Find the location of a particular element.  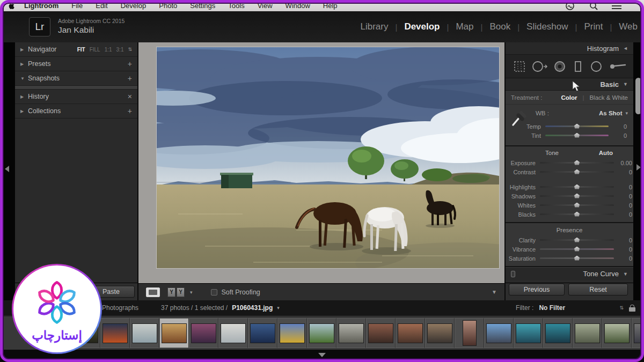

menu-item-photo: Photo is located at coordinates (168, 5).